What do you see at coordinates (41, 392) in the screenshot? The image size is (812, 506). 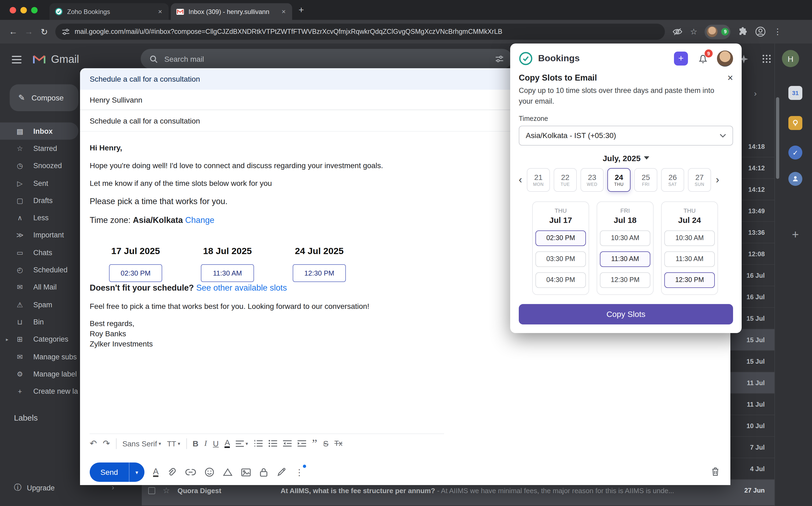 I see `sidebar-item-create-new-la: +Create new la` at bounding box center [41, 392].